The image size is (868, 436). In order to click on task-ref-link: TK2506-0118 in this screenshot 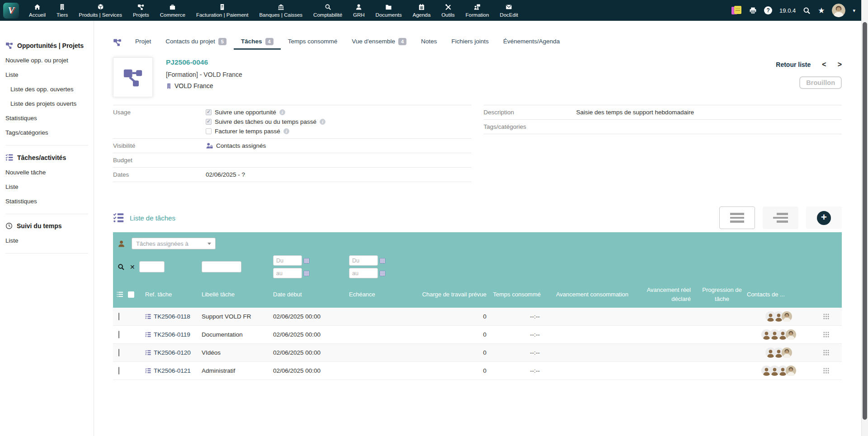, I will do `click(170, 316)`.